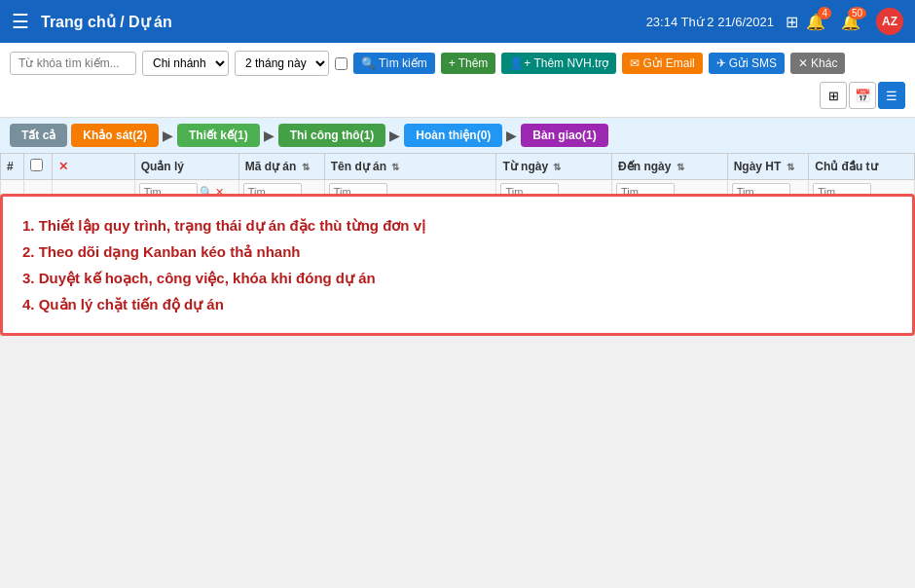 This screenshot has width=915, height=588. What do you see at coordinates (458, 21) in the screenshot?
I see `app-header: ☰ Trang chủ / Dự án 23:14 Thứ 2 21/6/202…` at bounding box center [458, 21].